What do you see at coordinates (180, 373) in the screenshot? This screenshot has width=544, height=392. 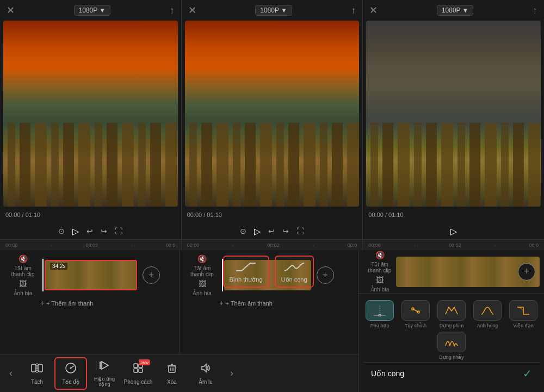 I see `toolbar: ‹ Tách` at bounding box center [180, 373].